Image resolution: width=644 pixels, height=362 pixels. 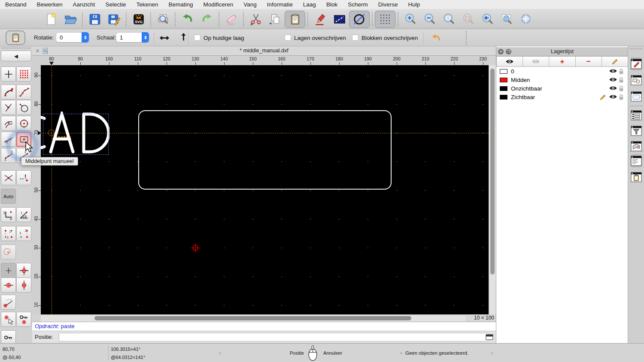 What do you see at coordinates (615, 62) in the screenshot?
I see `edit-layer-button` at bounding box center [615, 62].